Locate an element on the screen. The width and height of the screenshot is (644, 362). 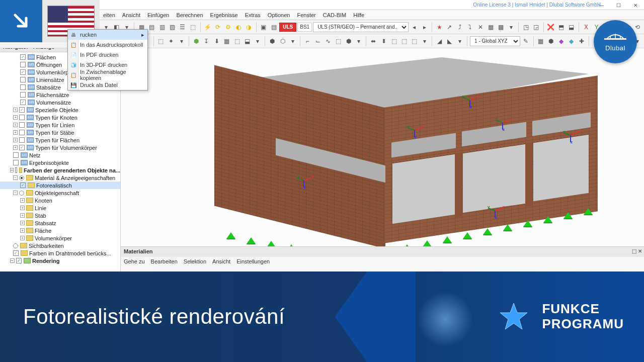
window-maximize-button: ☐ is located at coordinates (618, 5).